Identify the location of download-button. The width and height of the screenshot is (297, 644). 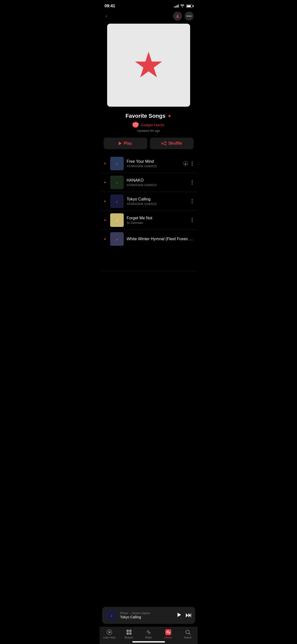
(178, 16).